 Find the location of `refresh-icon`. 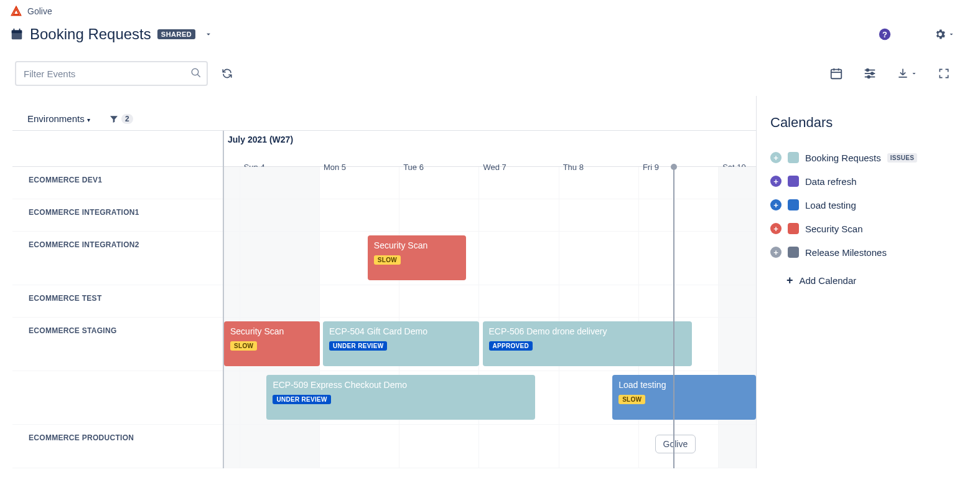

refresh-icon is located at coordinates (227, 73).